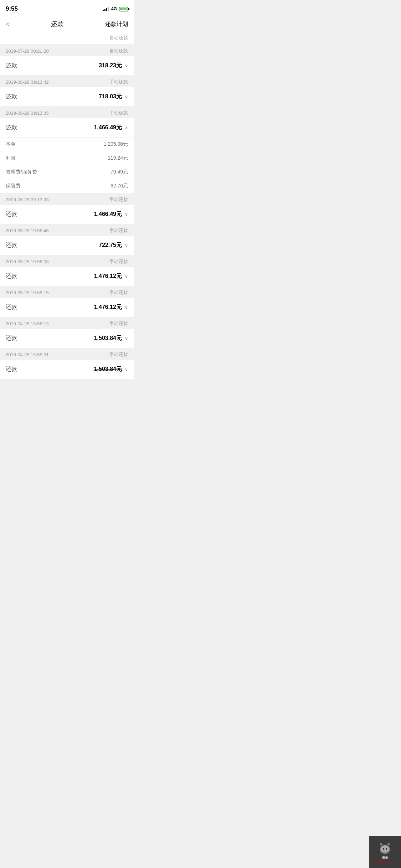 Image resolution: width=401 pixels, height=868 pixels. Describe the element at coordinates (11, 307) in the screenshot. I see `payment-label-6: 还款` at that location.